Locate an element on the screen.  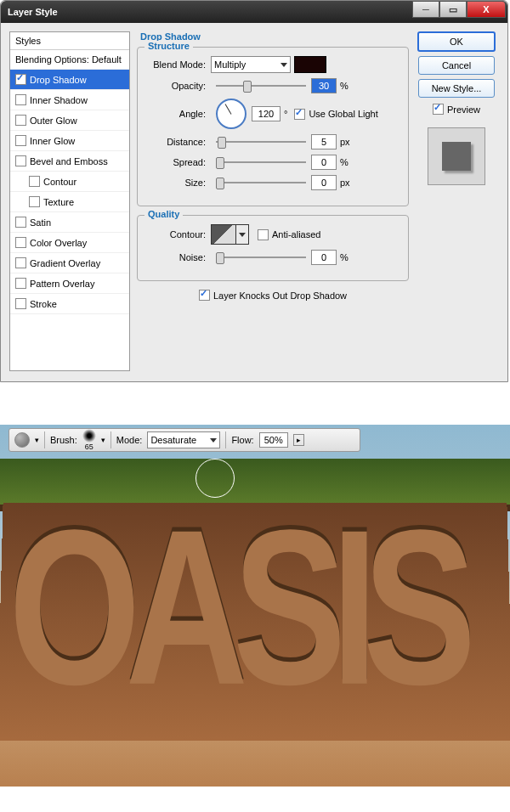
new-style-button: New Style... is located at coordinates (456, 88).